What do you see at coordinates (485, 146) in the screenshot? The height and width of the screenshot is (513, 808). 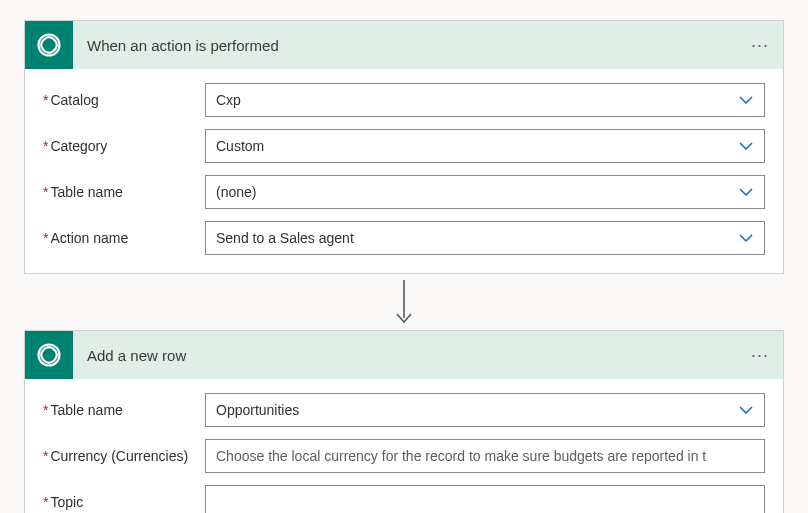 I see `category-select: Custom` at bounding box center [485, 146].